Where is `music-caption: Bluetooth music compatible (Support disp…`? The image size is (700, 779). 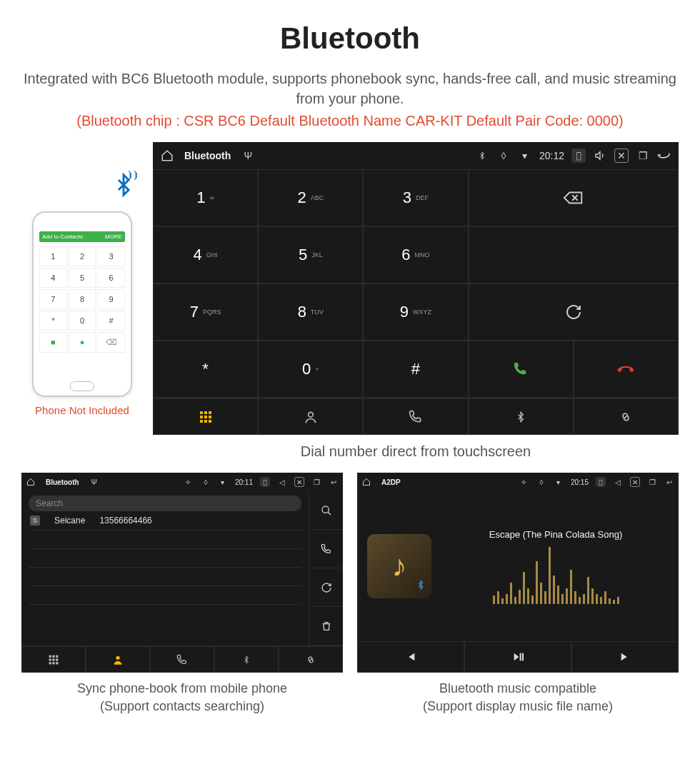 music-caption: Bluetooth music compatible (Support disp… is located at coordinates (518, 698).